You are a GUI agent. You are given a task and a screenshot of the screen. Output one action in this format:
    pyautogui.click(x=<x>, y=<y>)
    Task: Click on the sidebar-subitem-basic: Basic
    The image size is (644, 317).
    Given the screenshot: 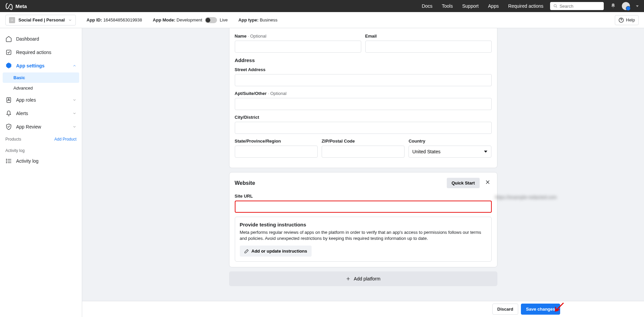 What is the action you would take?
    pyautogui.click(x=41, y=78)
    